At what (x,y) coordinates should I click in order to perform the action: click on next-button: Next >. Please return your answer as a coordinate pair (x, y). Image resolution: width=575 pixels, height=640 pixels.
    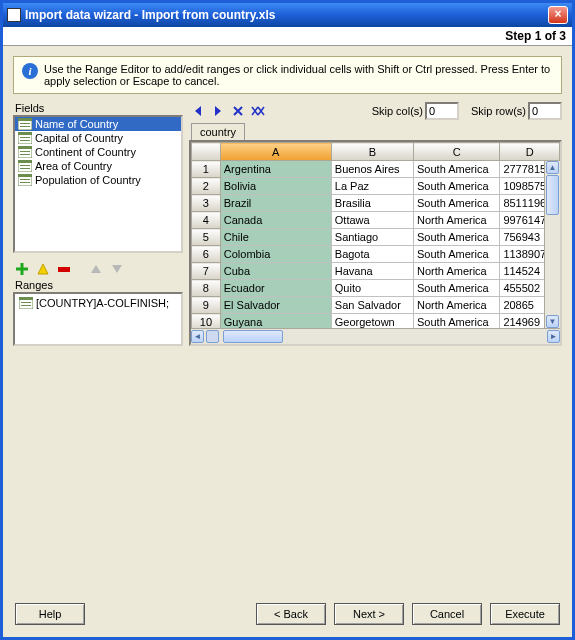
    Looking at the image, I should click on (369, 614).